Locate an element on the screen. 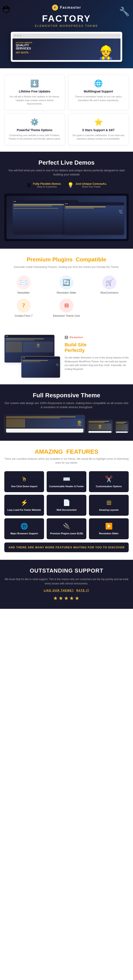 The width and height of the screenshot is (133, 980). amazing-card-2: ⌨️ Customisable Header & Footer is located at coordinates (66, 482).